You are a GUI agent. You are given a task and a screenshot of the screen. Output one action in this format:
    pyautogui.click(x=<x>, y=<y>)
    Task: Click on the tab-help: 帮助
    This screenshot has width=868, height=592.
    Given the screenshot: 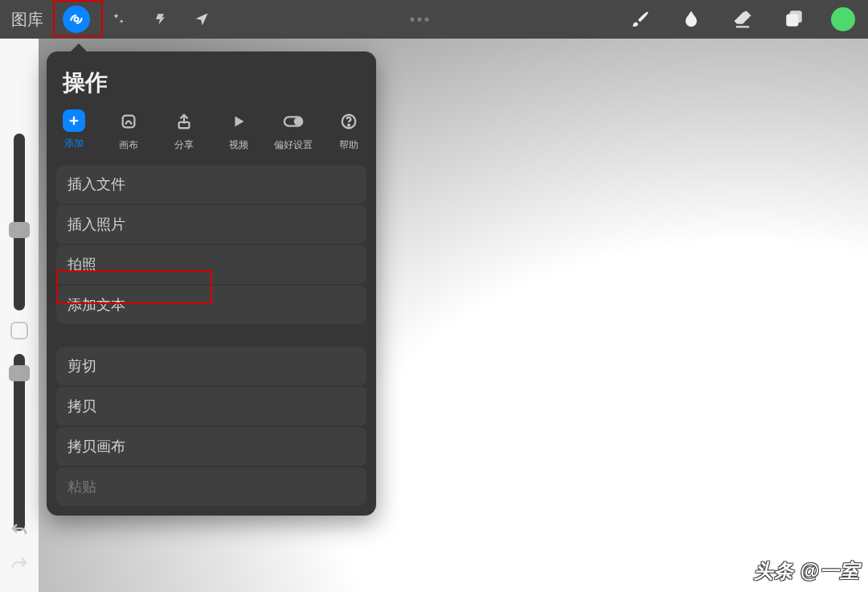 What is the action you would take?
    pyautogui.click(x=349, y=130)
    